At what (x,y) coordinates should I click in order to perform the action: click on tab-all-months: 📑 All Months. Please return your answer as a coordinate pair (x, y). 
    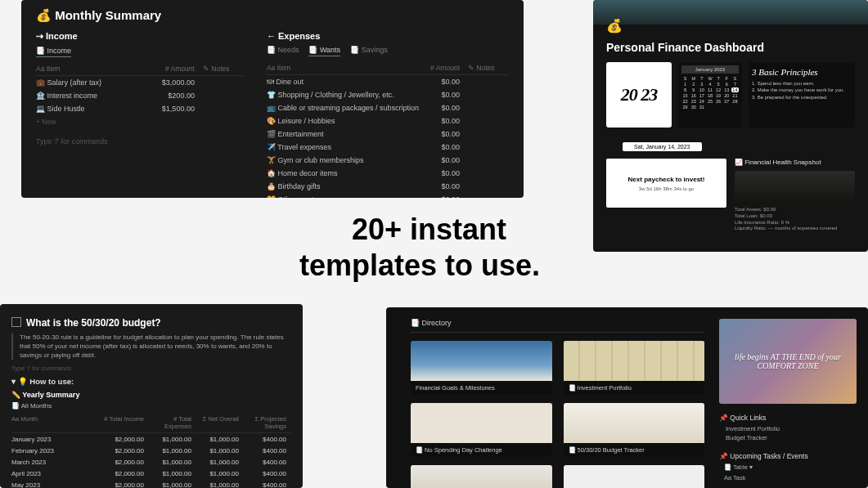
    Looking at the image, I should click on (151, 405).